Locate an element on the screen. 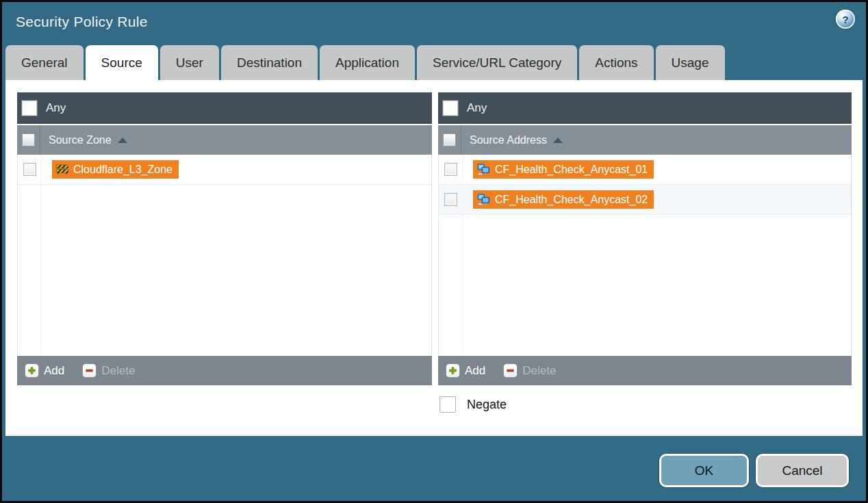 The image size is (868, 503). source-address-column-label: Source Address is located at coordinates (508, 140).